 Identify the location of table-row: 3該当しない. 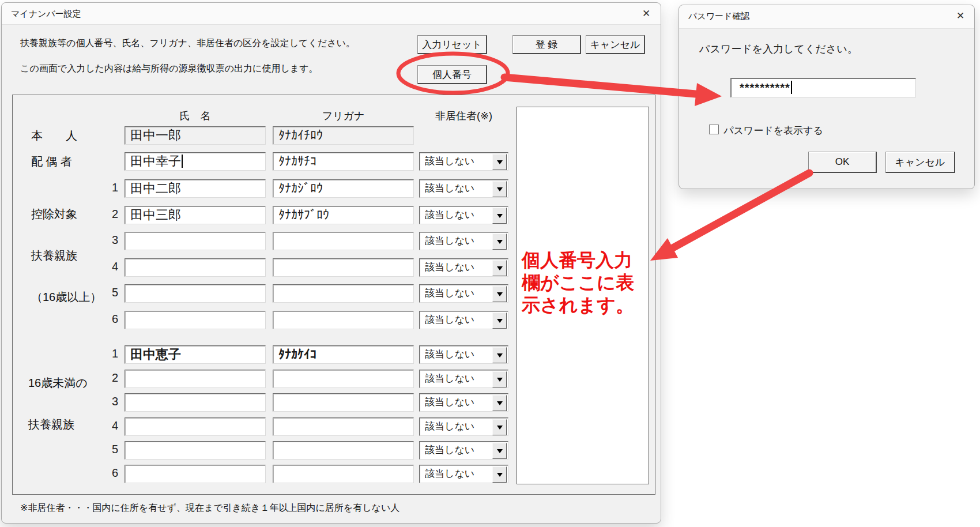
(331, 241).